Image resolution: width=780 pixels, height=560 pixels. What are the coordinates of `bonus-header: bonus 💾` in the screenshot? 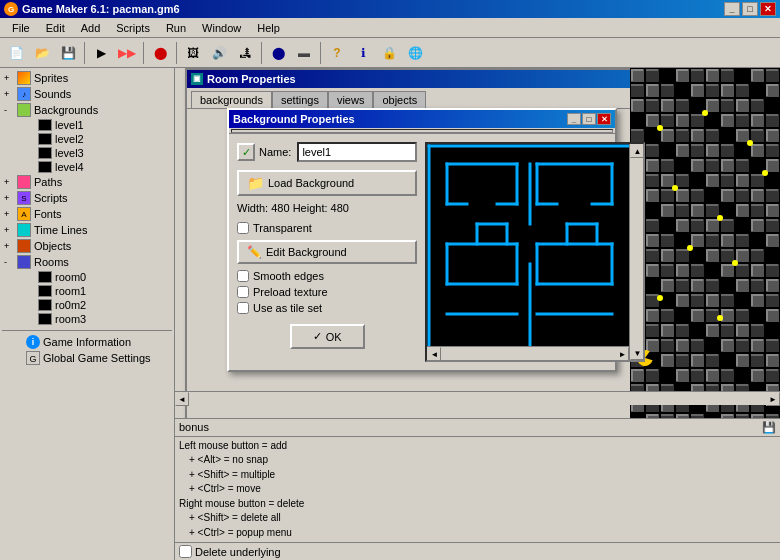 It's located at (478, 428).